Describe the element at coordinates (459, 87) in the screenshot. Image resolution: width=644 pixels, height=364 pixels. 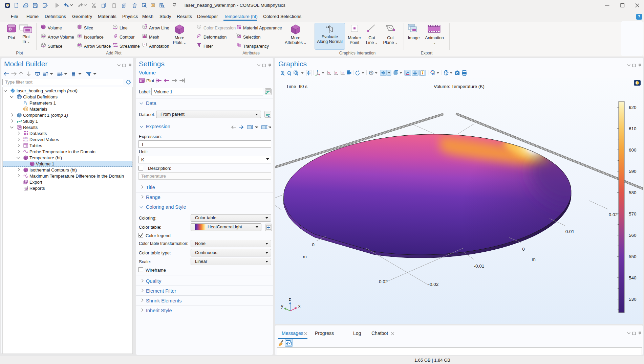
I see `svg-text: Volume: Temperature (K)` at that location.